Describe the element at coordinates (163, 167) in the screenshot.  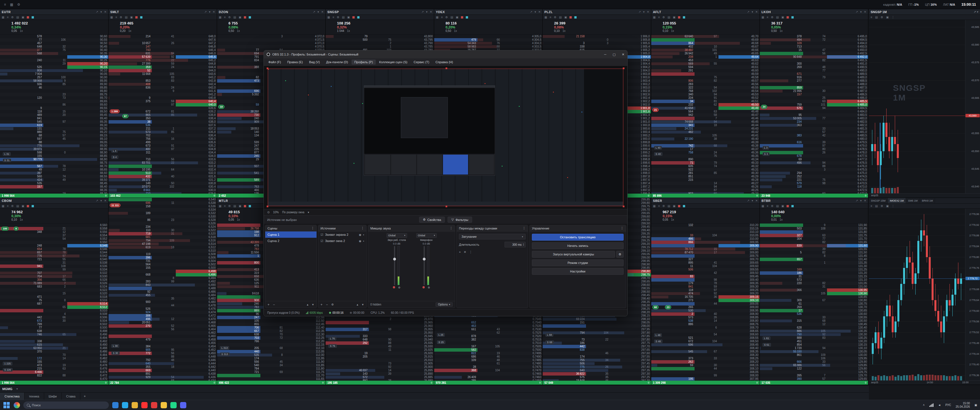
I see `ladder-row: 632,8` at that location.